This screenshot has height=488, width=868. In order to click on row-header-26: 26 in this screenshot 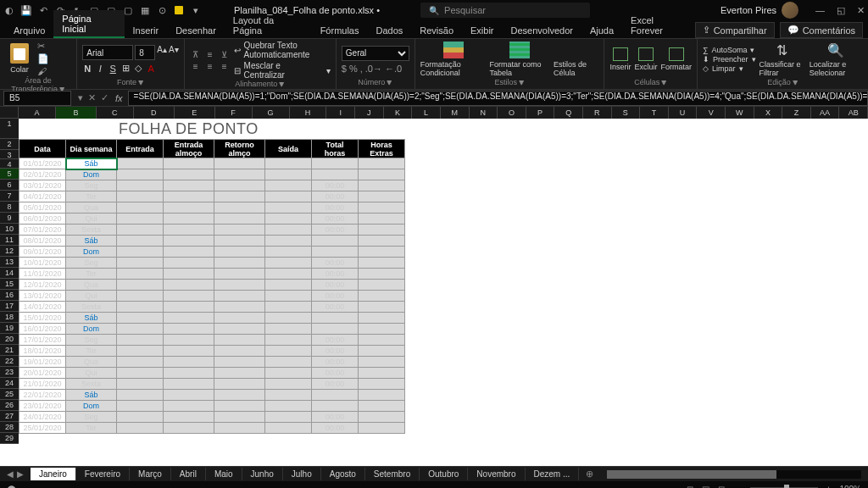, I will do `click(9, 405)`.